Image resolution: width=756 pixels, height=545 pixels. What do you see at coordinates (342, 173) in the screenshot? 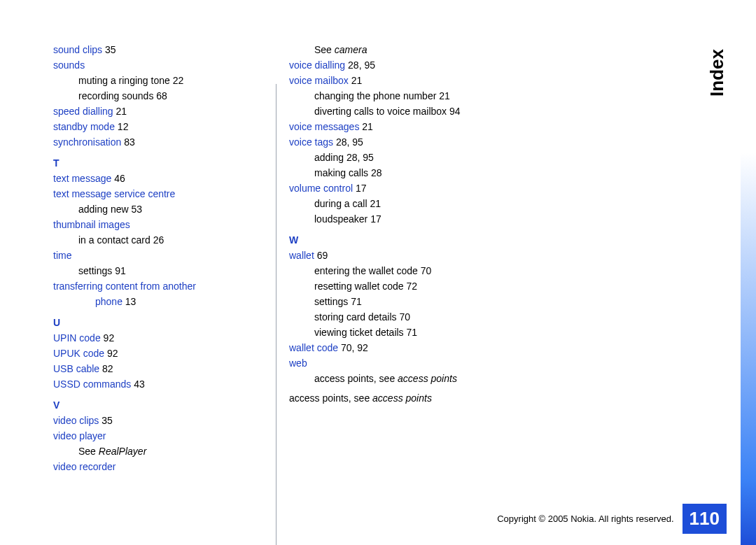
I see `index-sub: making calls` at bounding box center [342, 173].